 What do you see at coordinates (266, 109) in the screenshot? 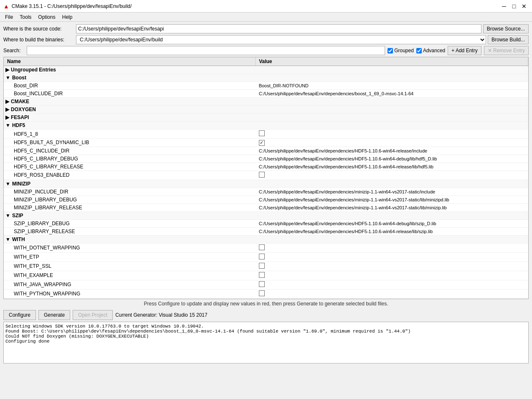
I see `group-header-cell: ▶DOXYGEN` at bounding box center [266, 109].